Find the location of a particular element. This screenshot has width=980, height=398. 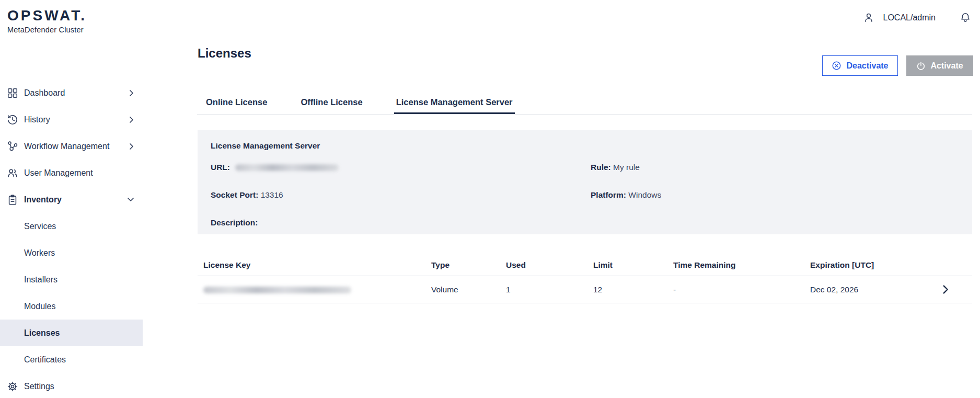

sidebar-item-installers: Installers is located at coordinates (71, 279).